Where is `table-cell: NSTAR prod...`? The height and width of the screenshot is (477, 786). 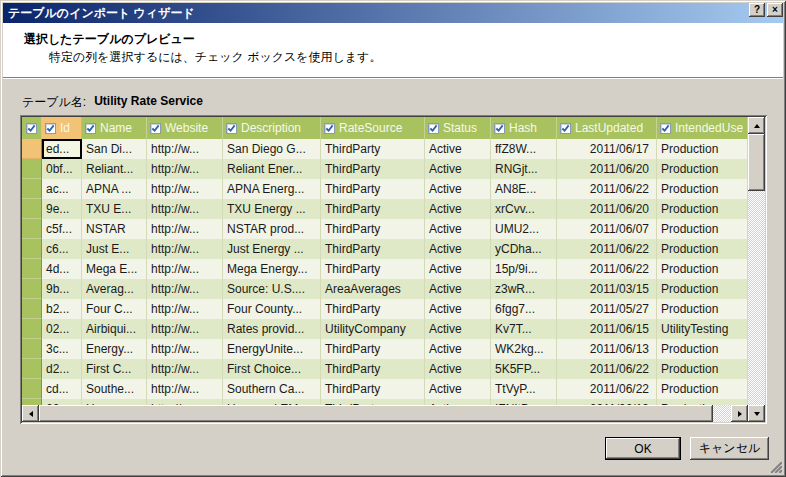
table-cell: NSTAR prod... is located at coordinates (272, 229).